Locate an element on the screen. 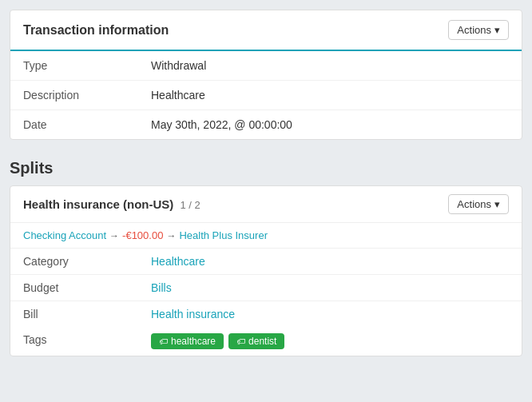 Image resolution: width=532 pixels, height=402 pixels. tag-label: dentist is located at coordinates (262, 341).